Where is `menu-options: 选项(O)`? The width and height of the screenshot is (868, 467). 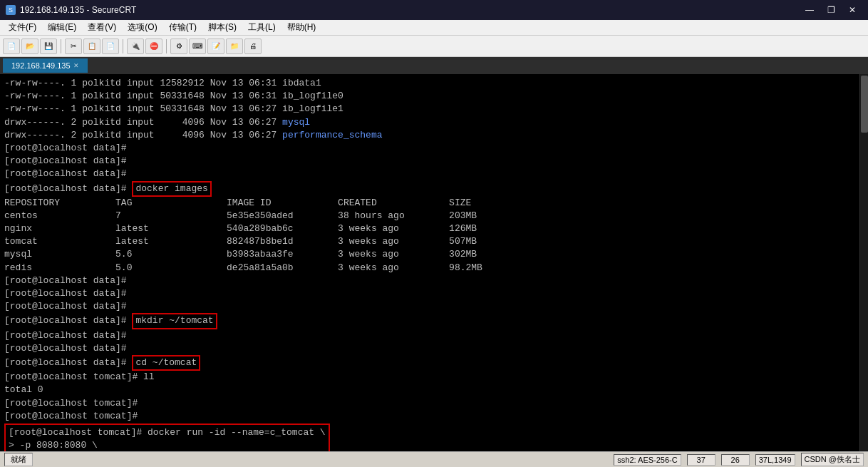
menu-options: 选项(O) is located at coordinates (143, 27).